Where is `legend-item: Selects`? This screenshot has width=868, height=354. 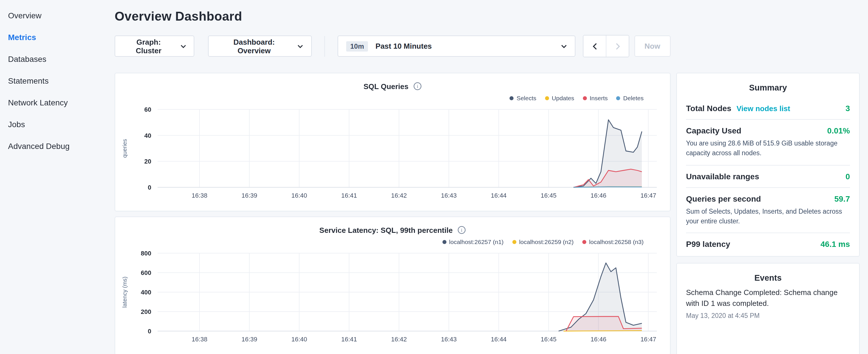
legend-item: Selects is located at coordinates (523, 98).